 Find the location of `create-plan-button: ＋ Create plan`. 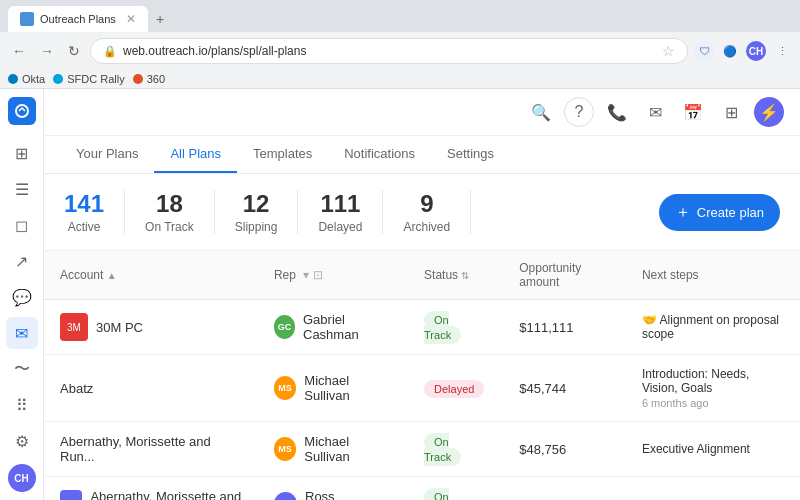

create-plan-button: ＋ Create plan is located at coordinates (720, 212).